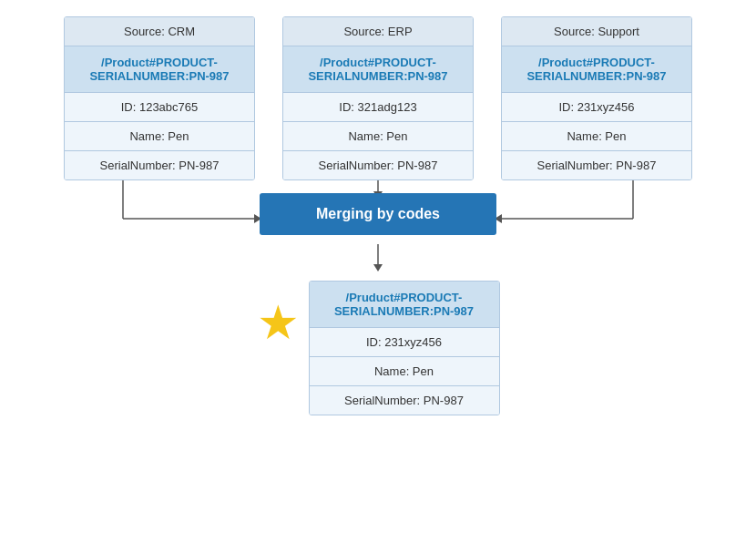  What do you see at coordinates (378, 166) in the screenshot?
I see `source-field-erp-serial: SerialNumber: PN-987` at bounding box center [378, 166].